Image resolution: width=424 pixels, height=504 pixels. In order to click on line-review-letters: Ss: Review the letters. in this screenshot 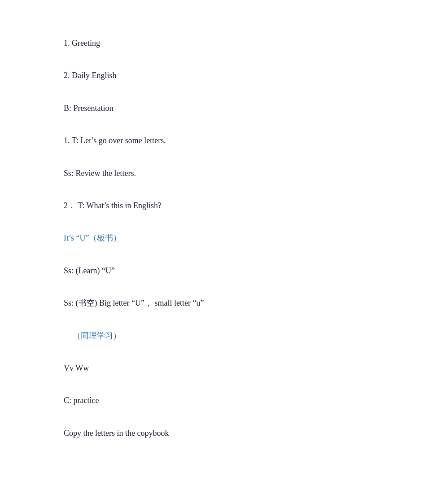, I will do `click(212, 173)`.